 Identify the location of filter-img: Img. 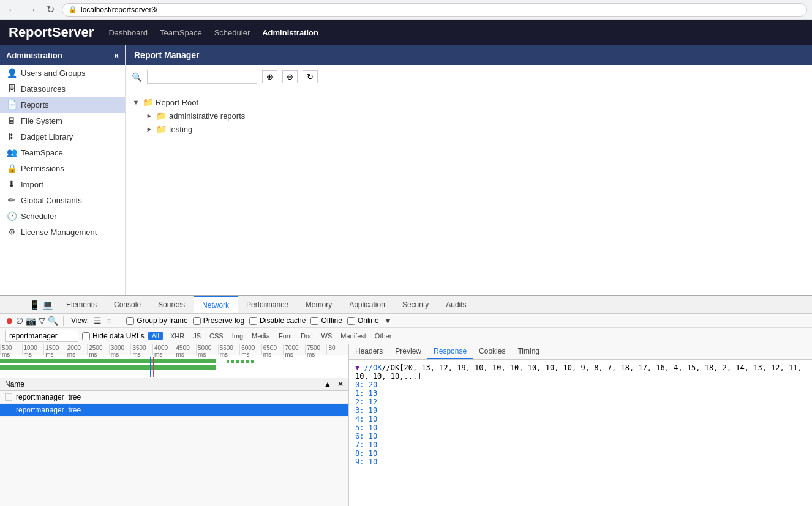
(238, 336).